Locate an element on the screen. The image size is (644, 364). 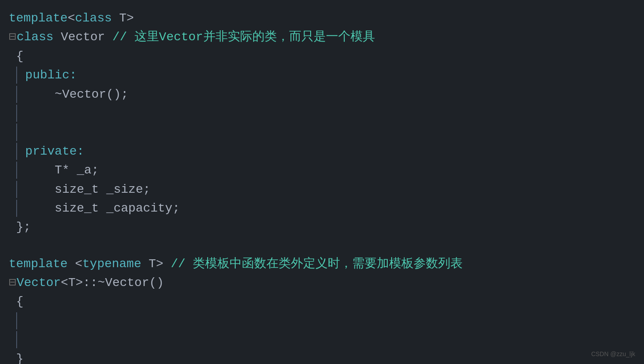
line-5: ~Vector(); is located at coordinates (68, 95).